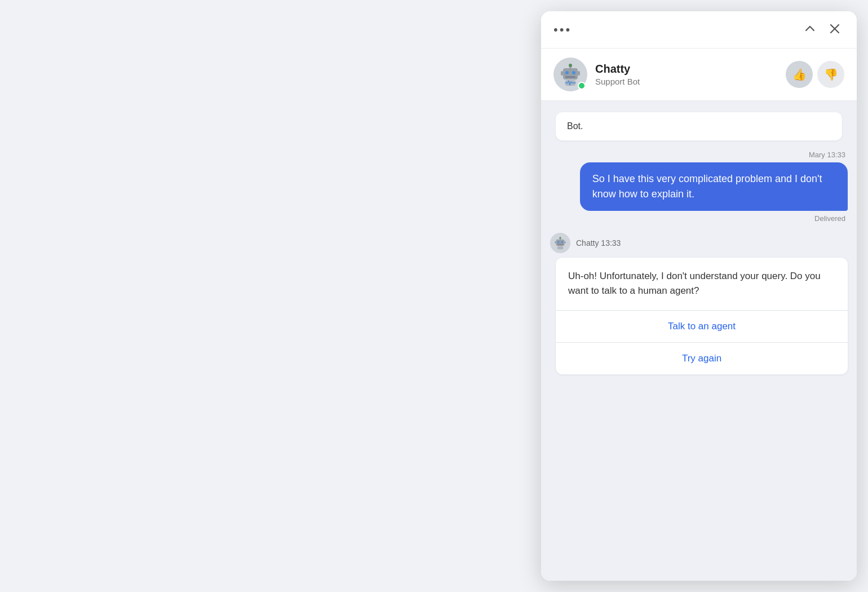 Image resolution: width=868 pixels, height=592 pixels. Describe the element at coordinates (699, 303) in the screenshot. I see `bot-reply-wrap: Chatty 13:33 Uh-oh! Unfortunately, I don…` at that location.